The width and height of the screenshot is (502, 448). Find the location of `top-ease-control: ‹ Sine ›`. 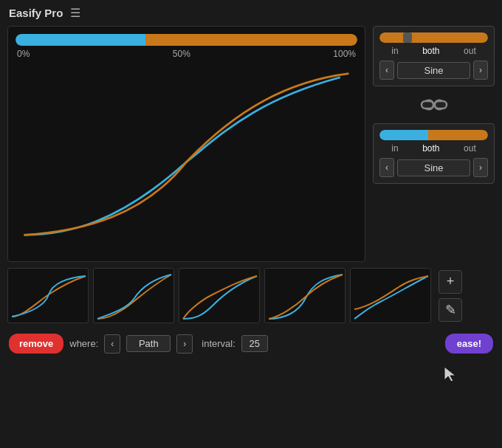

top-ease-control: ‹ Sine › is located at coordinates (434, 70).